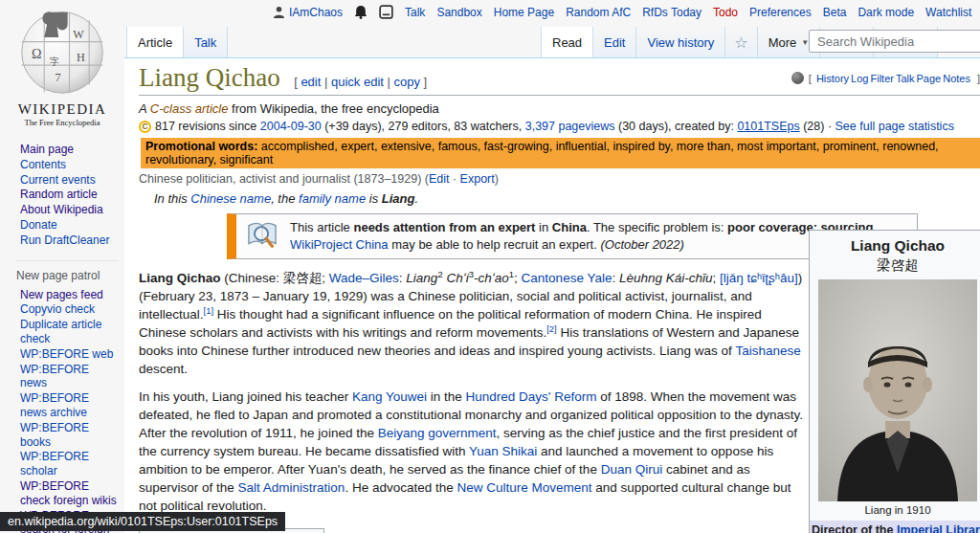 The image size is (980, 533). What do you see at coordinates (69, 165) in the screenshot?
I see `sidebar-item-contents: Contents` at bounding box center [69, 165].